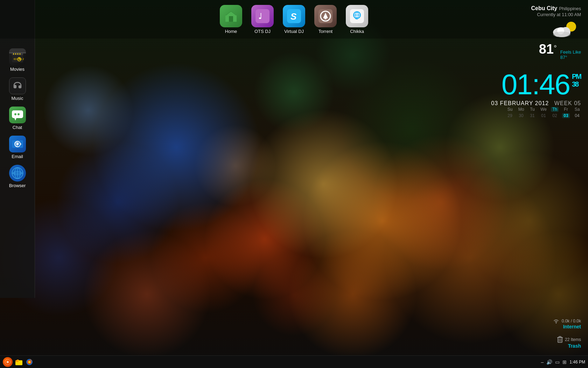 This screenshot has height=368, width=588. I want to click on clock-date-display: 03 FEBRUARY 2012 WEEK 05, so click(536, 103).